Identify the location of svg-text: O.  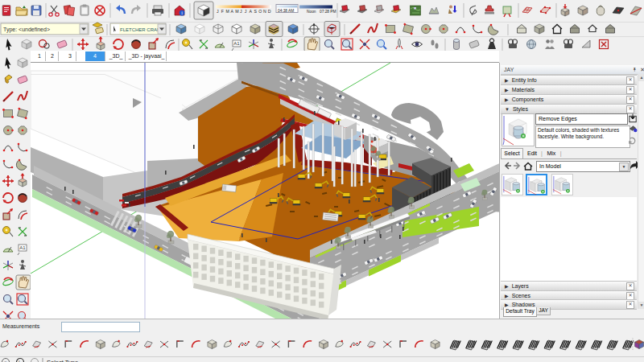
(260, 11).